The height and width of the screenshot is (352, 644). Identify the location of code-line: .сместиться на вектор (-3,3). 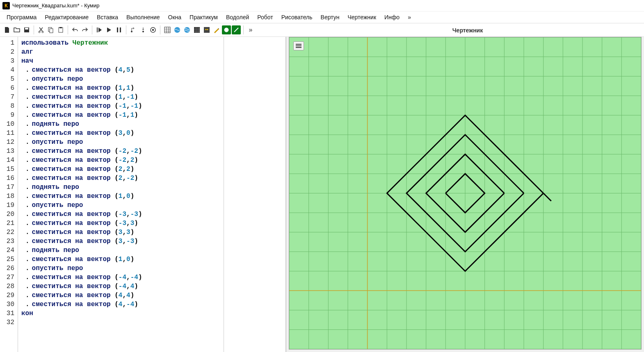
(121, 223).